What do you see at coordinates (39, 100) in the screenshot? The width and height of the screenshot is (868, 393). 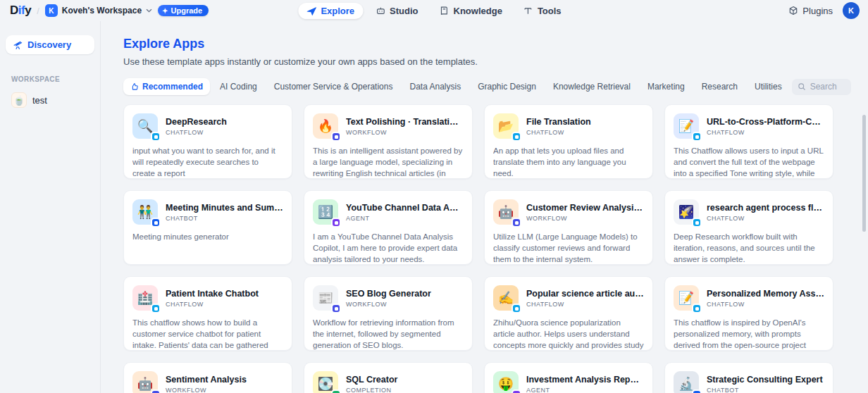 I see `app-name: test` at bounding box center [39, 100].